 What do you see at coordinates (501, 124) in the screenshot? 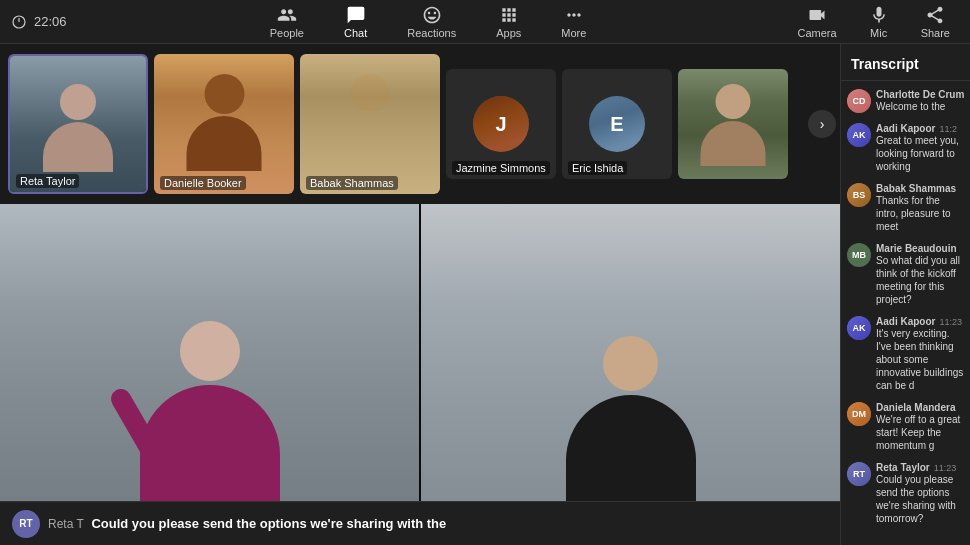
I see `thumb-jazmine: J Jazmine Simmons` at bounding box center [501, 124].